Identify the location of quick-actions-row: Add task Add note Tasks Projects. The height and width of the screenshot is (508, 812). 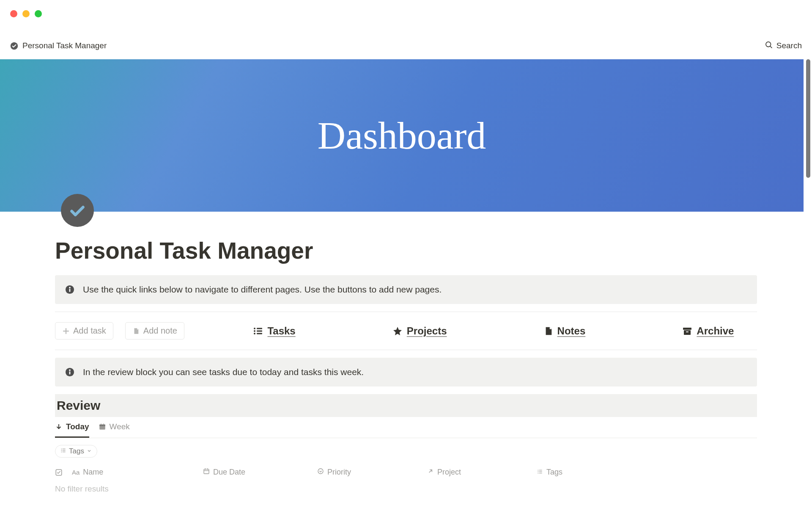
(406, 331).